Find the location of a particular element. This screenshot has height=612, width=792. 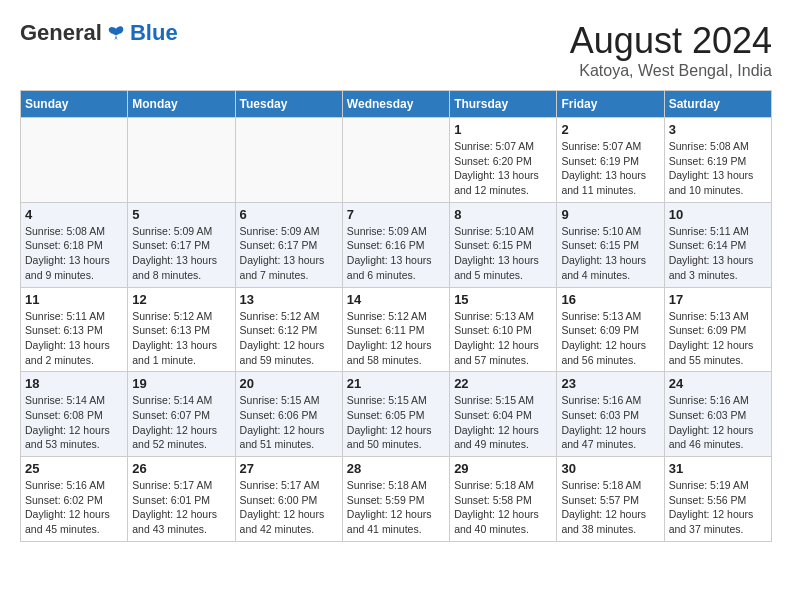

calendar-week-row: 4Sunrise: 5:08 AM Sunset: 6:18 PM Daylig… is located at coordinates (396, 244).